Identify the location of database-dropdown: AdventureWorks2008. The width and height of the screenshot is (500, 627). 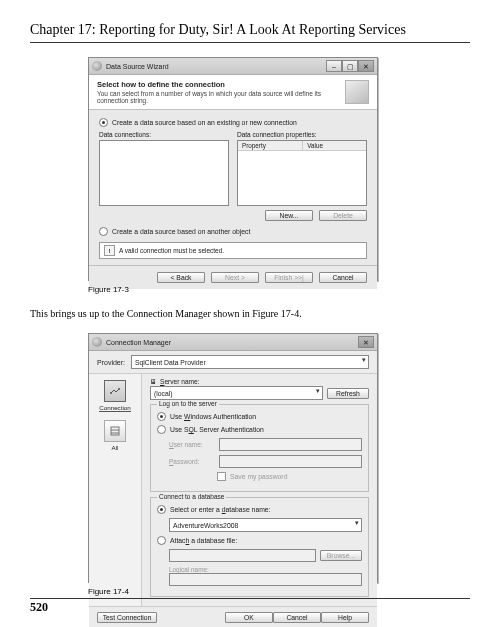
(266, 525).